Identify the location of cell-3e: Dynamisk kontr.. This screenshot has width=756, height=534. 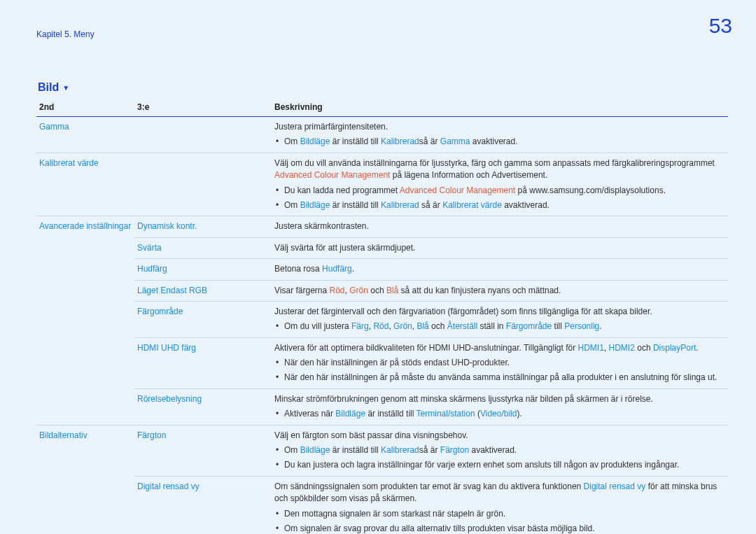
(203, 227).